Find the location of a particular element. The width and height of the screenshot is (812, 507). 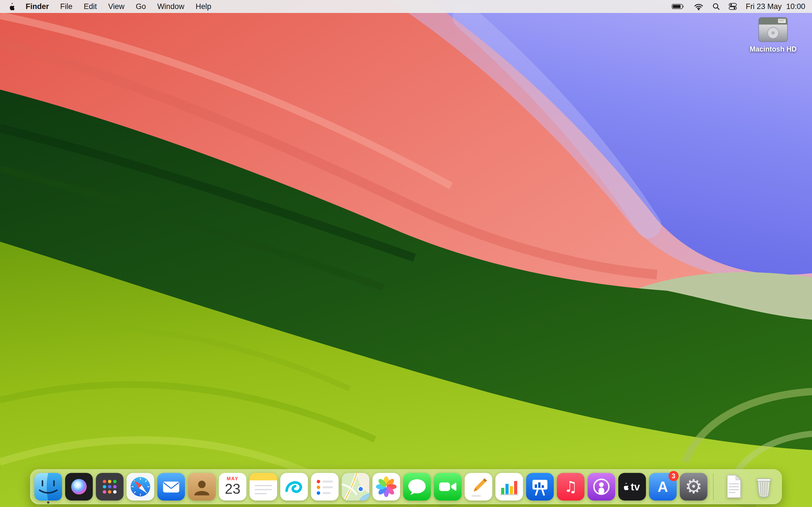

dock-music-icon: ♫ is located at coordinates (571, 487).